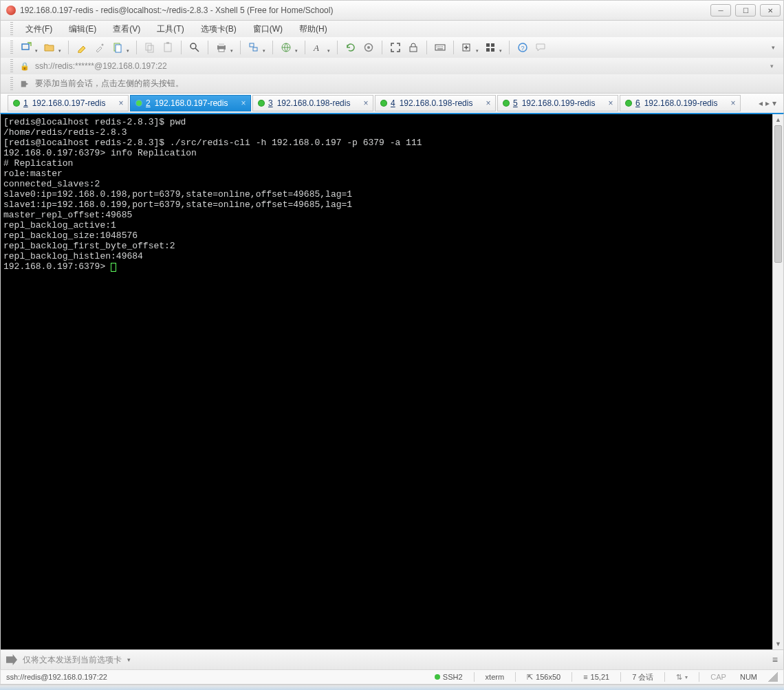 The image size is (784, 690). What do you see at coordinates (490, 47) in the screenshot?
I see `tile-button` at bounding box center [490, 47].